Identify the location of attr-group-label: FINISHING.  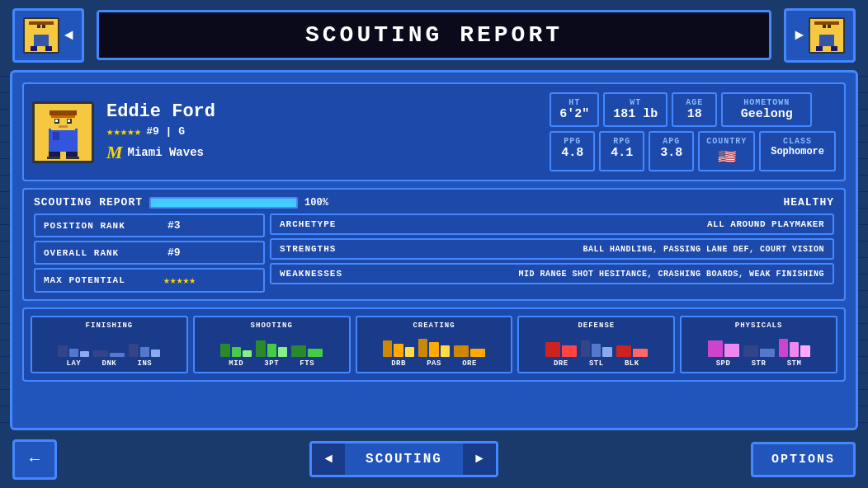
(109, 326).